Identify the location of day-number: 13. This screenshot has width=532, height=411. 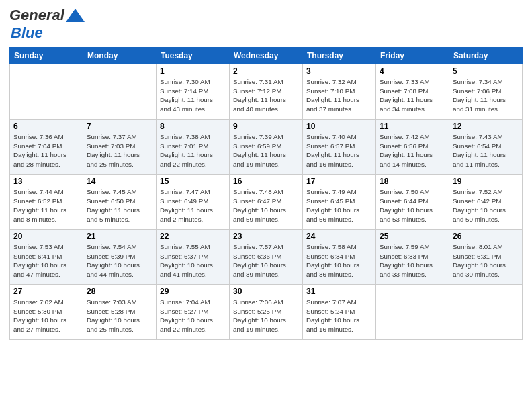
(46, 181).